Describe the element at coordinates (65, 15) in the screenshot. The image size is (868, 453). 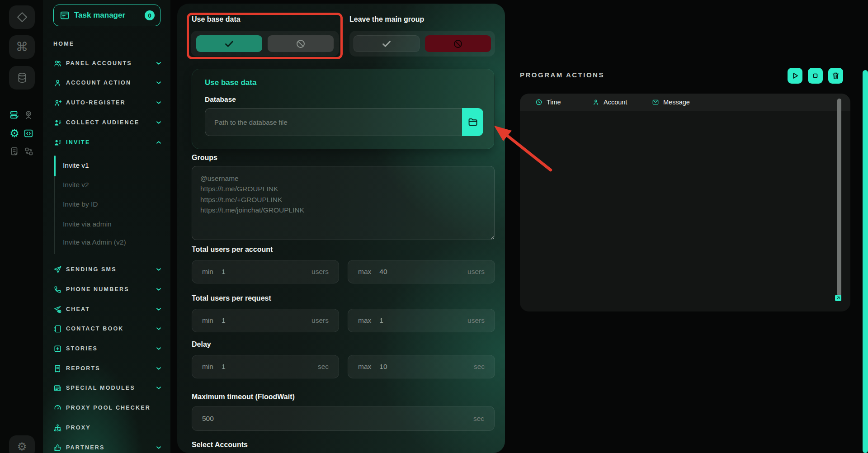
I see `task-manager-icon` at that location.